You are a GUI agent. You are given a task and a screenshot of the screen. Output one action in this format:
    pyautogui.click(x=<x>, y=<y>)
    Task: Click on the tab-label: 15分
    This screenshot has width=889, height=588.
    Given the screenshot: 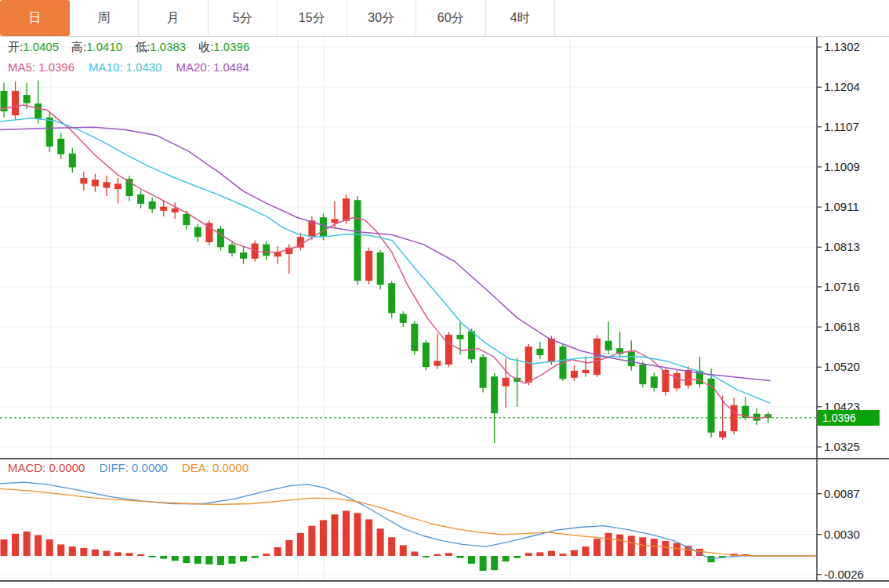 What is the action you would take?
    pyautogui.click(x=312, y=19)
    